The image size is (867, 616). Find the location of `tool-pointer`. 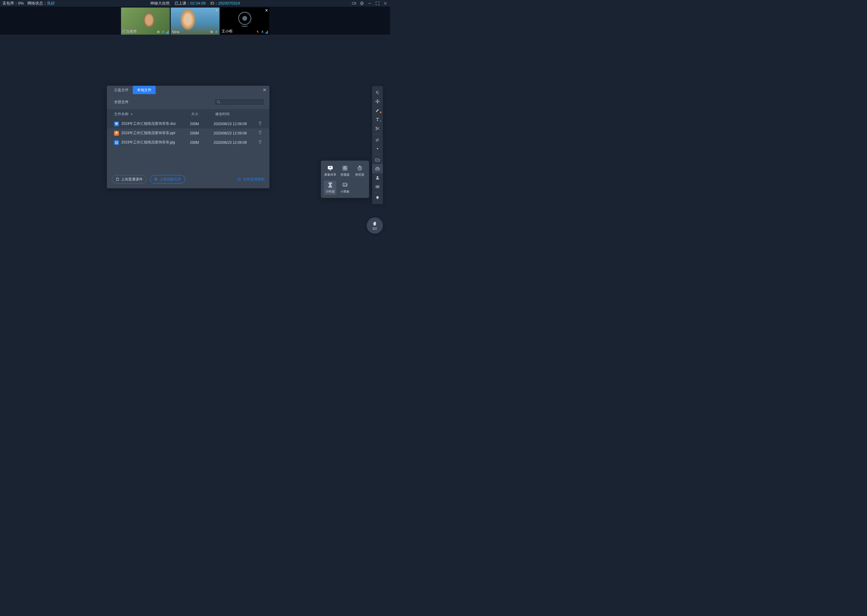

tool-pointer is located at coordinates (377, 93).